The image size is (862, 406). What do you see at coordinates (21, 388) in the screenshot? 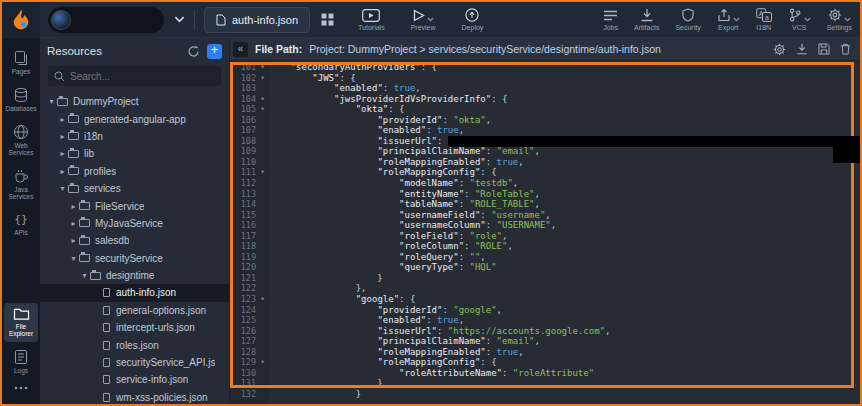
I see `sidebar-item-more` at bounding box center [21, 388].